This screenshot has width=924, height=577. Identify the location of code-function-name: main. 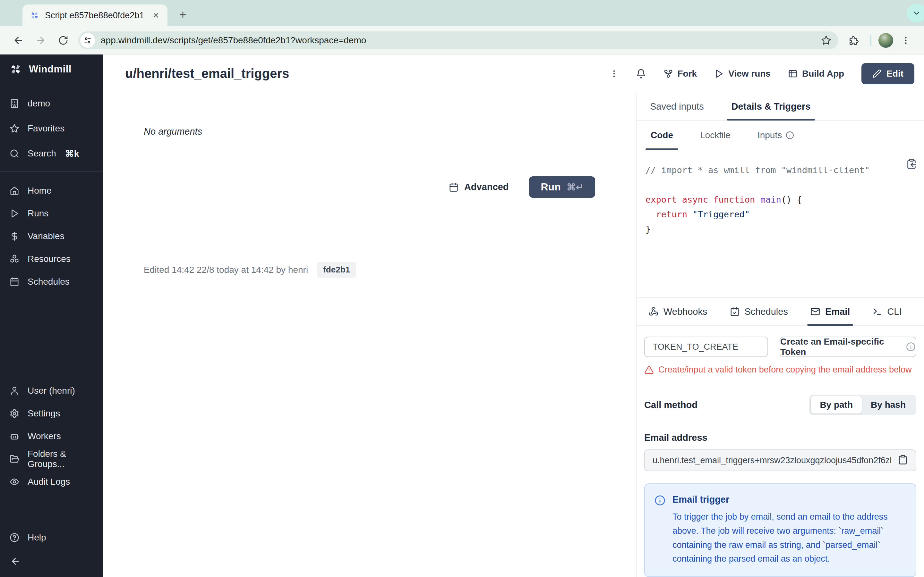
(771, 200).